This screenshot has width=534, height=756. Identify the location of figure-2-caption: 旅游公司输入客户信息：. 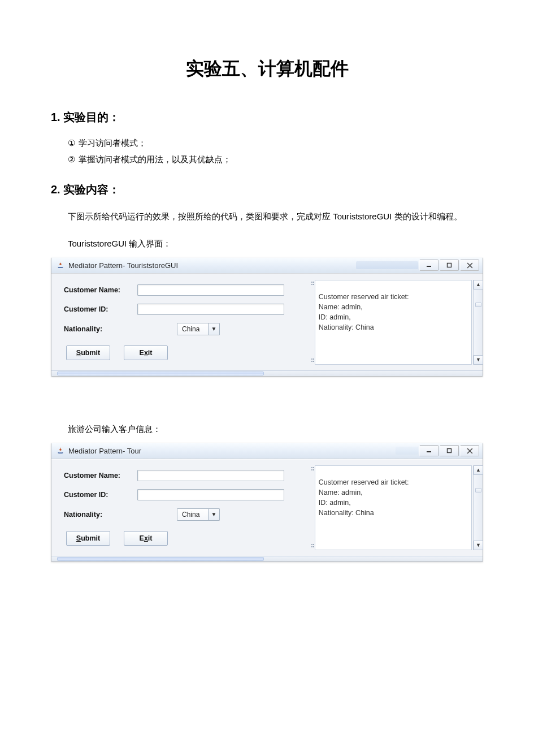
(267, 430).